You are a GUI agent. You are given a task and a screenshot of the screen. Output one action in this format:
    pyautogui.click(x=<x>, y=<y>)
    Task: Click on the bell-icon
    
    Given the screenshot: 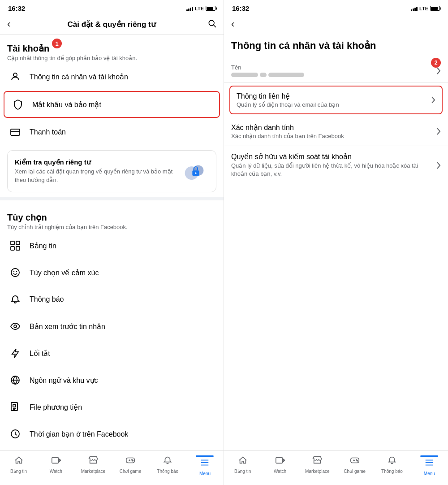 What is the action you would take?
    pyautogui.click(x=15, y=299)
    